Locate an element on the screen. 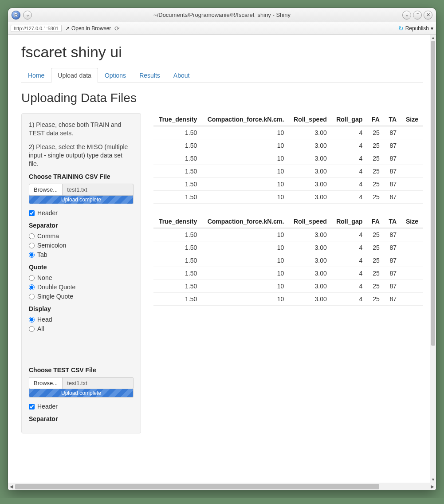 This screenshot has width=444, height=504. quote-radio-none is located at coordinates (32, 278).